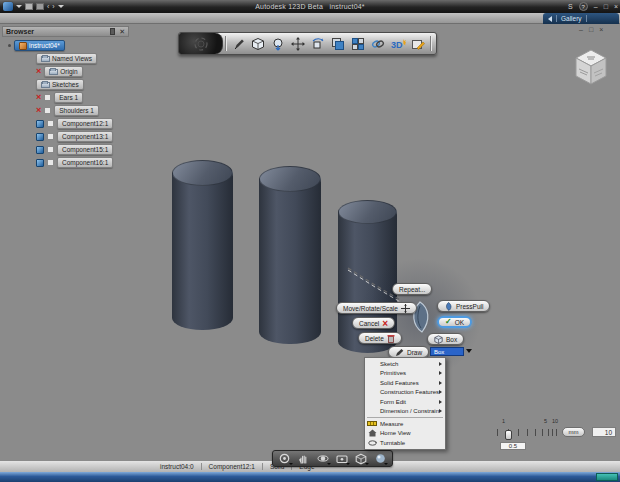 This screenshot has height=482, width=620. What do you see at coordinates (581, 18) in the screenshot?
I see `gallery-tab: Gallery` at bounding box center [581, 18].